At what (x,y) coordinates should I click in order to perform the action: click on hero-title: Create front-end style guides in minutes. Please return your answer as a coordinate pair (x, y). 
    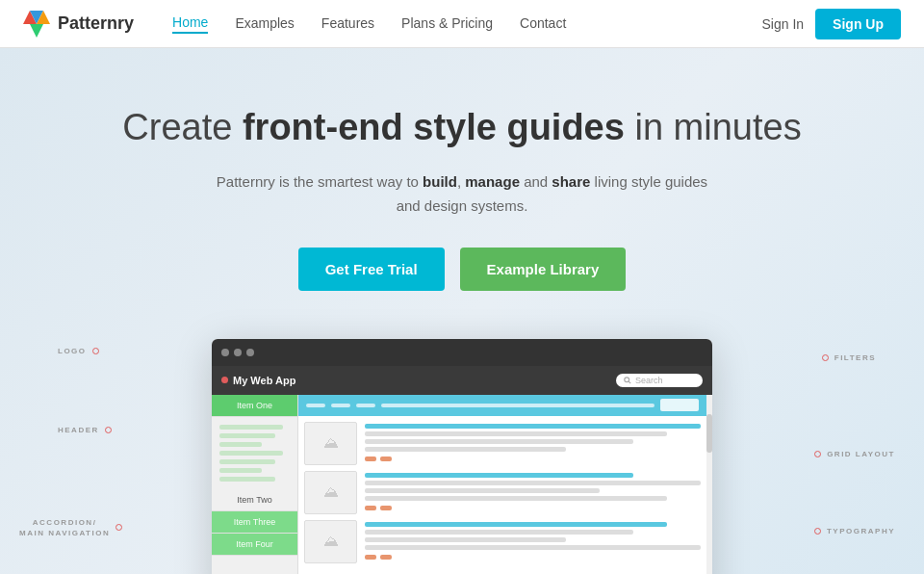
    Looking at the image, I should click on (462, 128).